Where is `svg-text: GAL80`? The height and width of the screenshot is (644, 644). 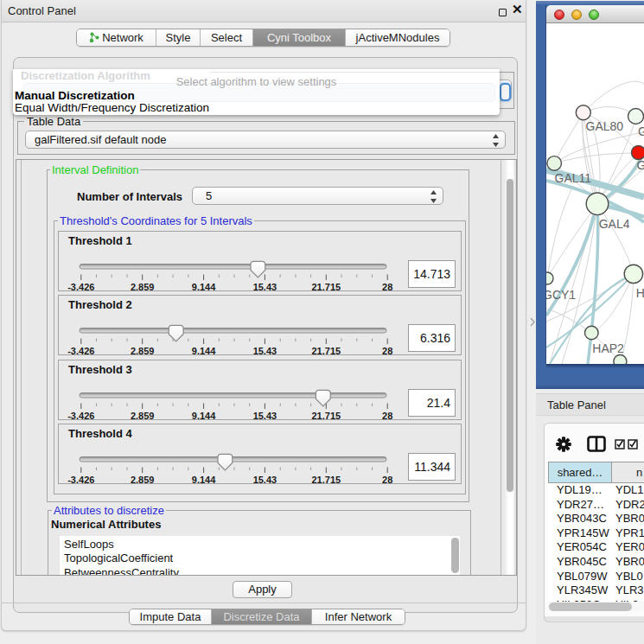 svg-text: GAL80 is located at coordinates (605, 126).